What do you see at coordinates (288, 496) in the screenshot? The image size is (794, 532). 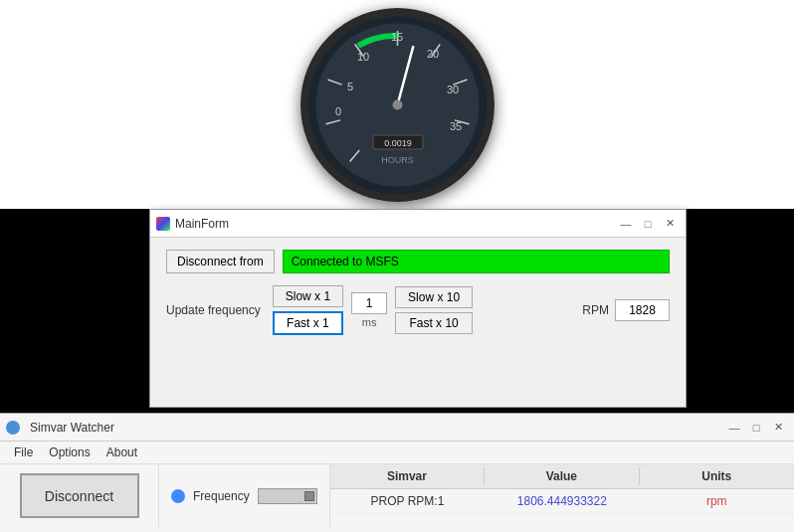 I see `frequency-slider` at bounding box center [288, 496].